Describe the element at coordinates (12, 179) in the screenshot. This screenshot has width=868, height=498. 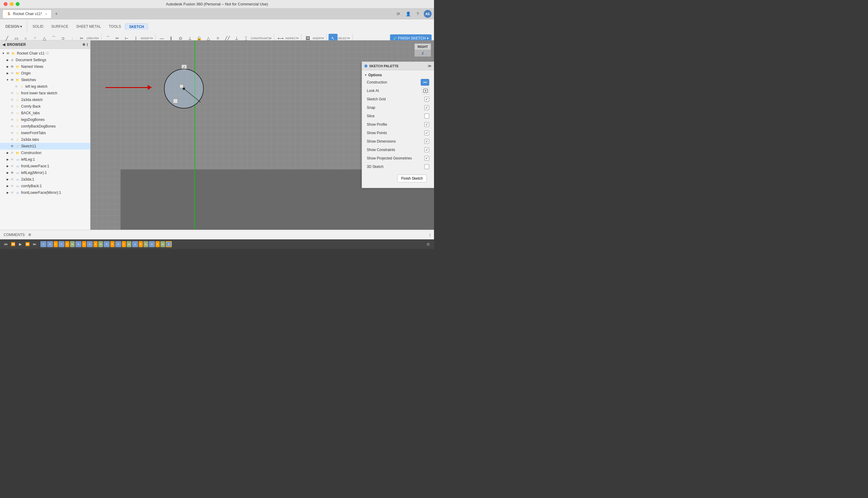
I see `visibility-icon-2a3da1: 👁` at that location.